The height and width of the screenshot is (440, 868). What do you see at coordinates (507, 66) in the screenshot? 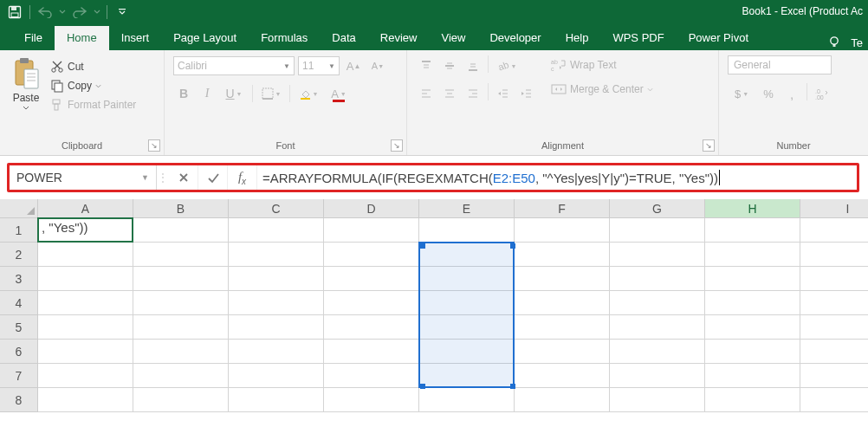
I see `orientation-icon: ab▼` at bounding box center [507, 66].